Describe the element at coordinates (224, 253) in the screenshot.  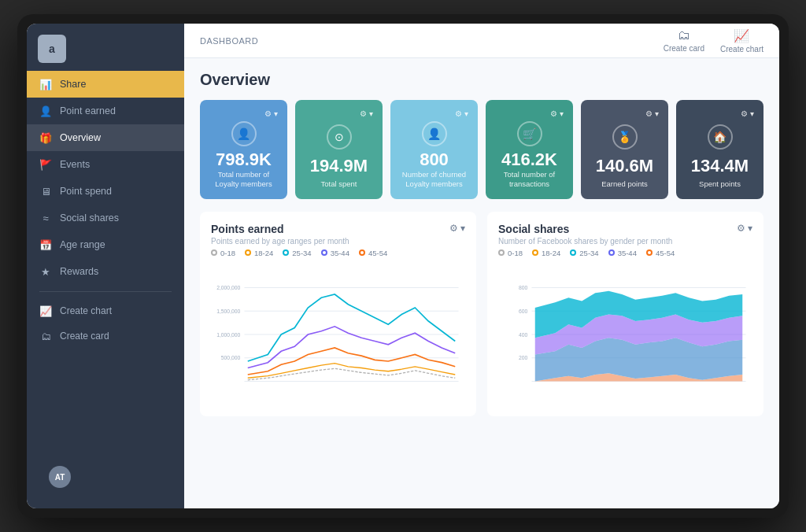
I see `legend-item-0-18: 0-18` at that location.